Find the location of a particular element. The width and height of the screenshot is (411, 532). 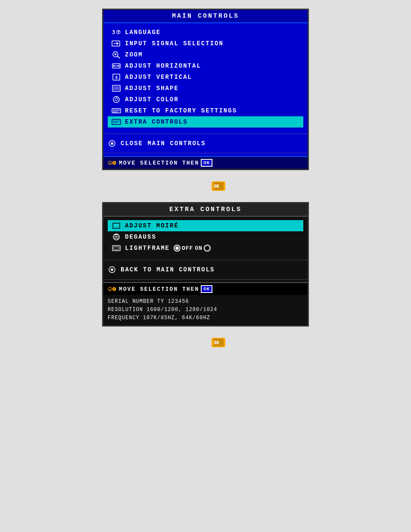

main-footer-bar: ▲ ▼ MOVE SELECTION THEN OK is located at coordinates (206, 162).